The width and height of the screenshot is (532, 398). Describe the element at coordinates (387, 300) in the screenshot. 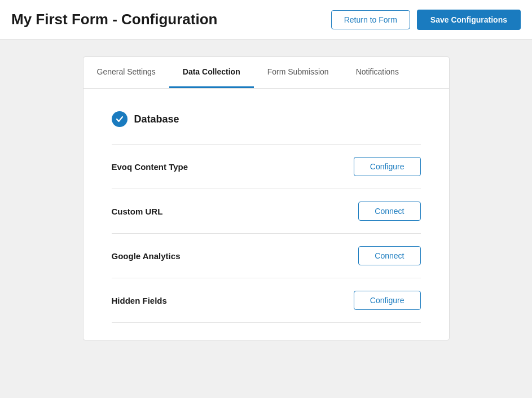

I see `hidden-fields-configure-button: Configure` at that location.